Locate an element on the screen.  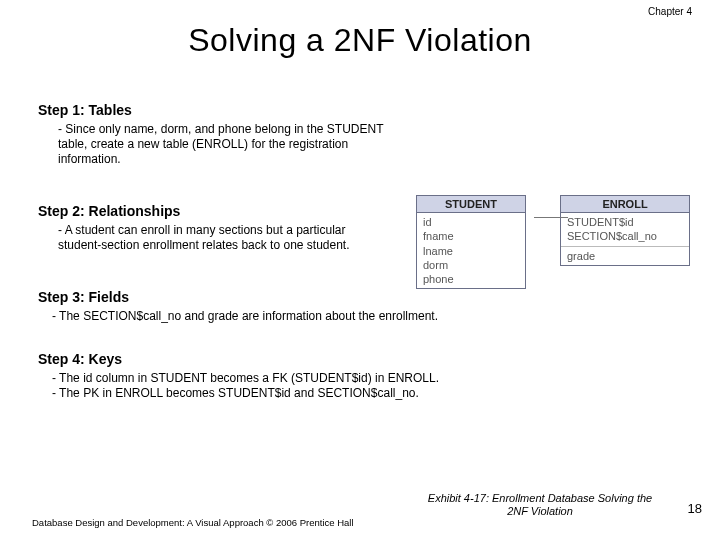
field: lname is located at coordinates (471, 251).